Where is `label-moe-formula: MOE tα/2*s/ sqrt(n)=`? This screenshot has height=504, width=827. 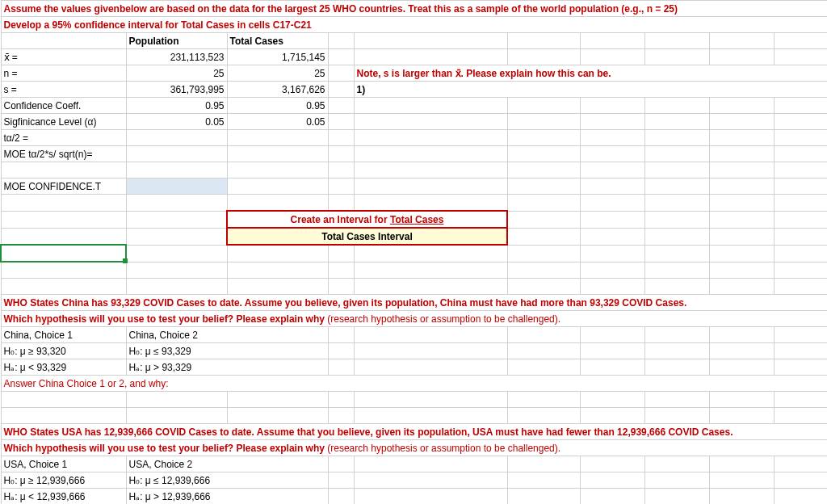
label-moe-formula: MOE tα/2*s/ sqrt(n)= is located at coordinates (63, 154).